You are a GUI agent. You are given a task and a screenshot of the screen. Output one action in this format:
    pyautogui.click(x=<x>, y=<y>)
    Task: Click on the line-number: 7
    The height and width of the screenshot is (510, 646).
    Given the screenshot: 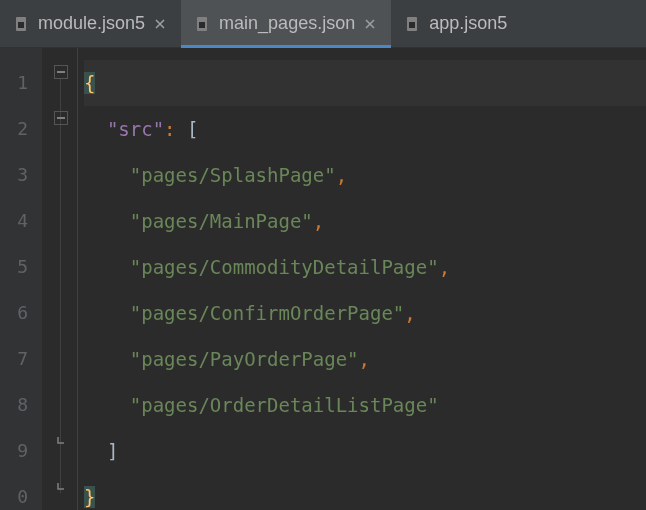 What is the action you would take?
    pyautogui.click(x=14, y=359)
    